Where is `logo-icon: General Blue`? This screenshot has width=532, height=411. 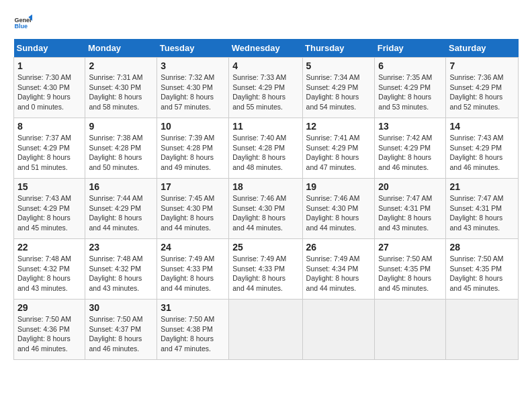
logo-icon: General Blue is located at coordinates (23, 23).